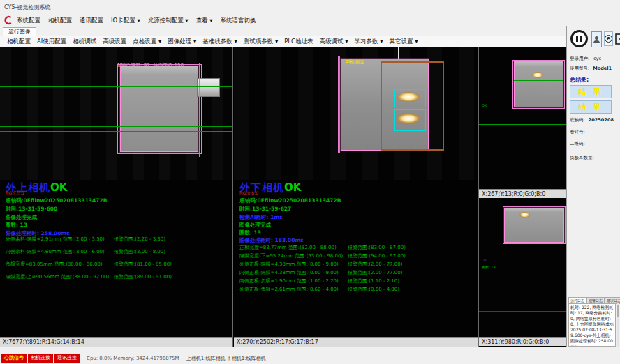  What do you see at coordinates (522, 194) in the screenshot?
I see `small-top-pixel-caption: X:267;Y:13;R:0;G:0;B:0` at bounding box center [522, 194].